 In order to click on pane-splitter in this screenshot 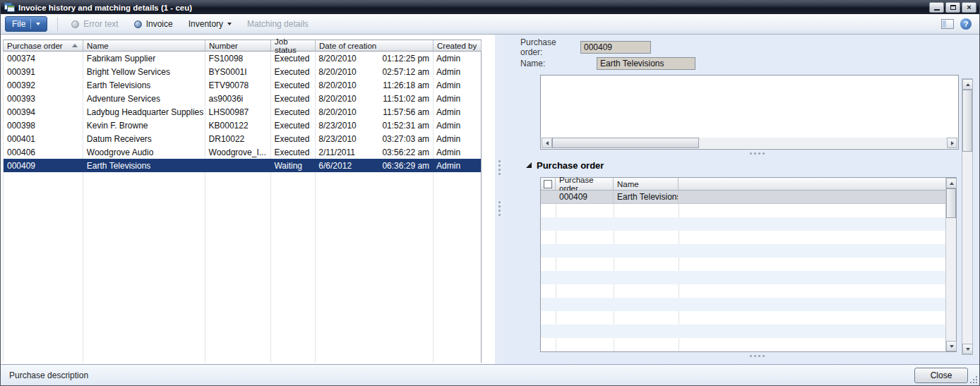, I will do `click(499, 199)`.